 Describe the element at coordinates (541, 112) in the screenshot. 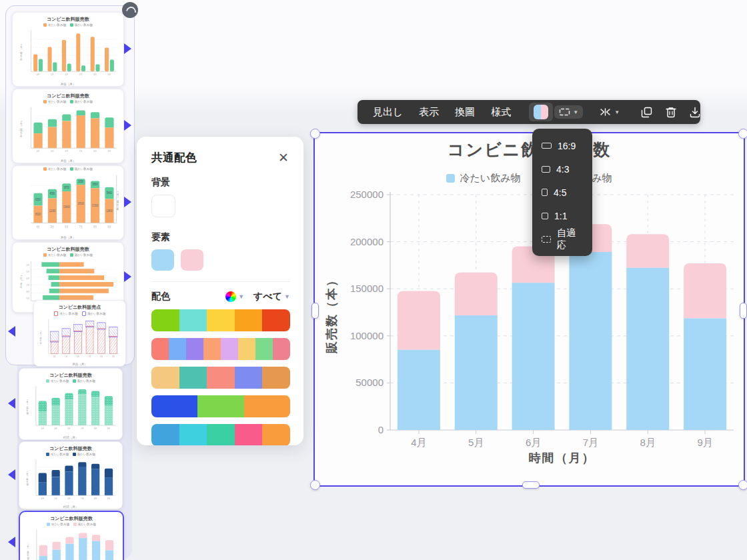

I see `color-scheme-button` at that location.